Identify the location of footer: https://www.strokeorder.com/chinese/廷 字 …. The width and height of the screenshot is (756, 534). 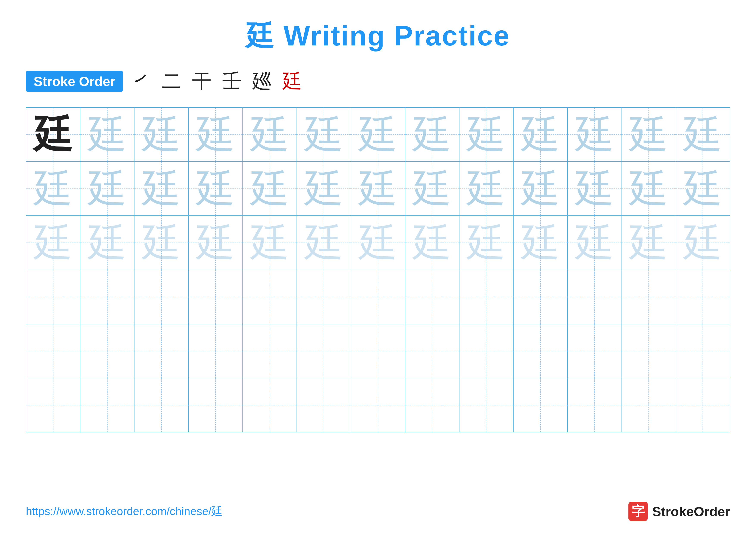
(378, 511).